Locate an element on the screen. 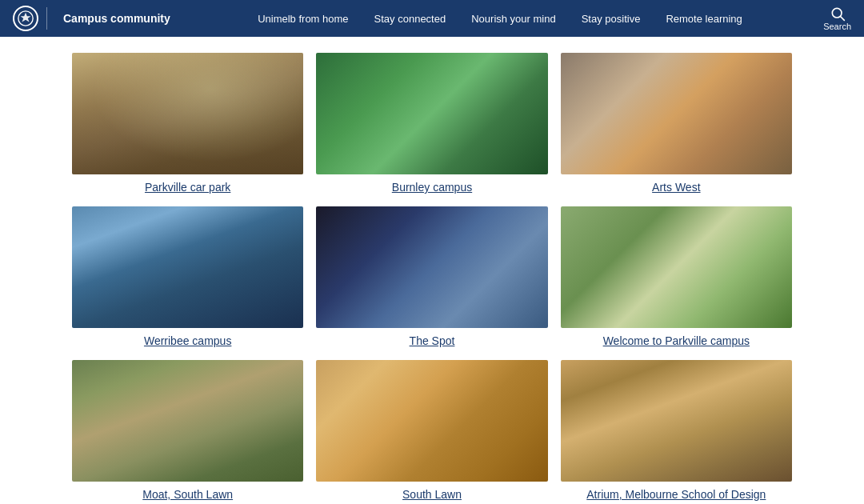  nav-link-remote-learning: Remote learning is located at coordinates (704, 19).